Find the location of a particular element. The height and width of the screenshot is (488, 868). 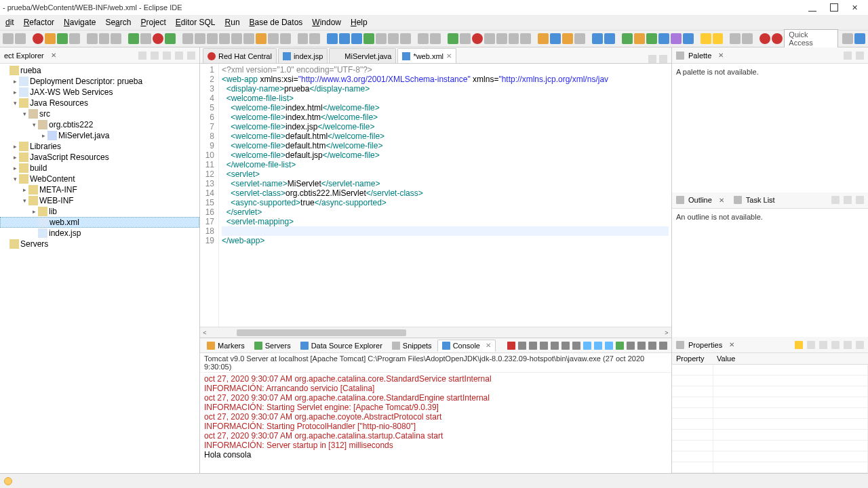

tree-node-web-xml: web.xml is located at coordinates (100, 222).